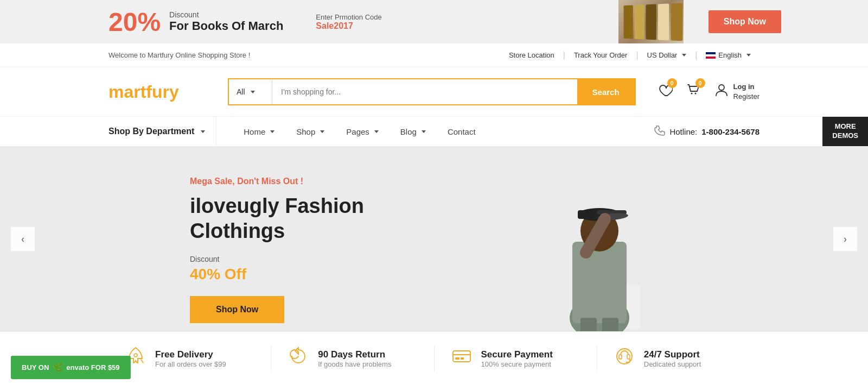 The height and width of the screenshot is (390, 868). Describe the element at coordinates (845, 239) in the screenshot. I see `slider-next-button: ›` at that location.